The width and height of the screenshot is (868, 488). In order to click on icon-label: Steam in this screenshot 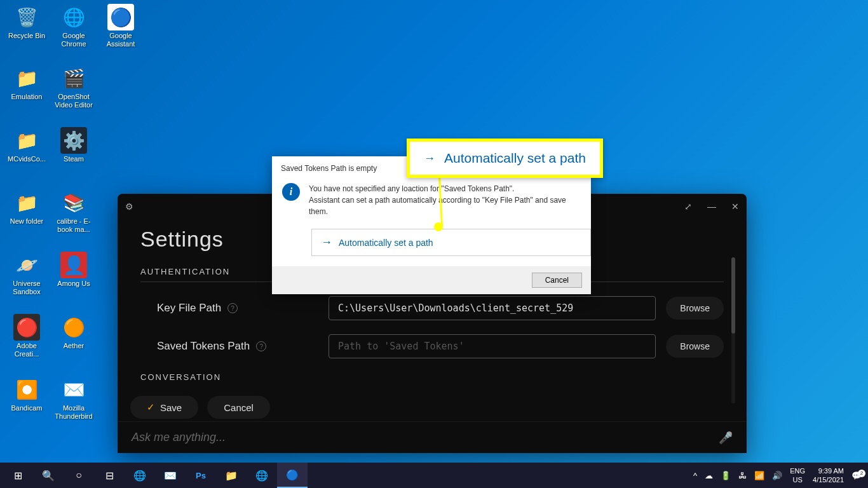, I will do `click(74, 159)`.